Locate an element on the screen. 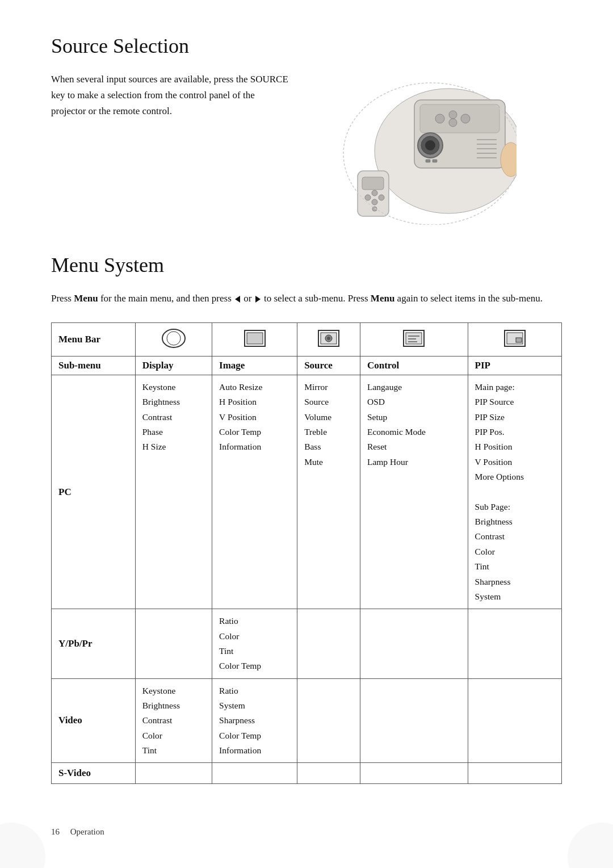 The width and height of the screenshot is (613, 868). source-header: Source is located at coordinates (329, 366).